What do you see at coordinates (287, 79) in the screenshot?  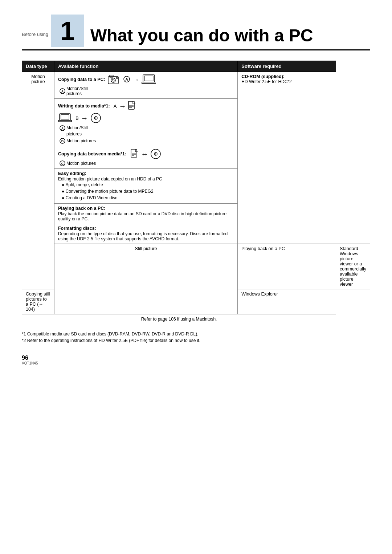 I see `software-cdrom-block: CD-ROM (supplied): HD Writer 2.5E for HD…` at bounding box center [287, 79].